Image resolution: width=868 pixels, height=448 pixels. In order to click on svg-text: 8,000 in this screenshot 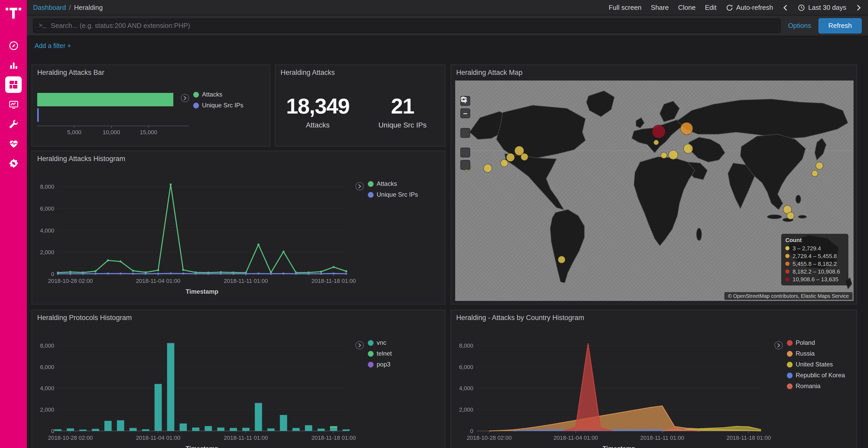, I will do `click(466, 346)`.